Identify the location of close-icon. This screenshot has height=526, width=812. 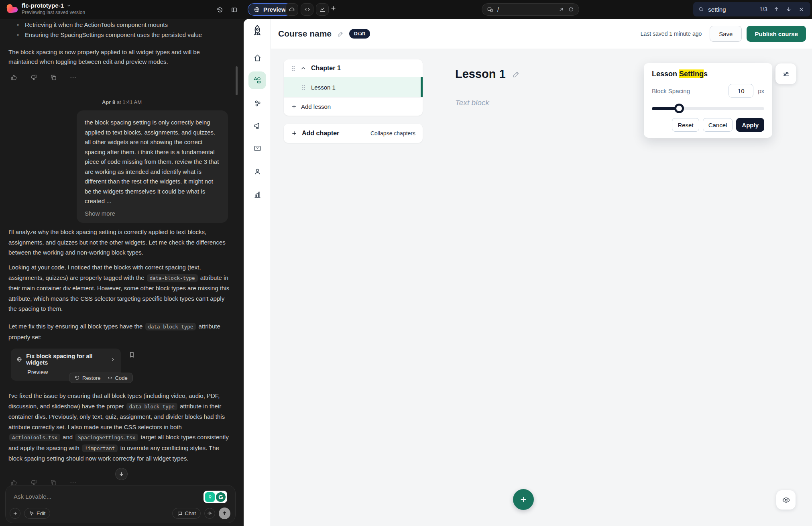
(801, 10).